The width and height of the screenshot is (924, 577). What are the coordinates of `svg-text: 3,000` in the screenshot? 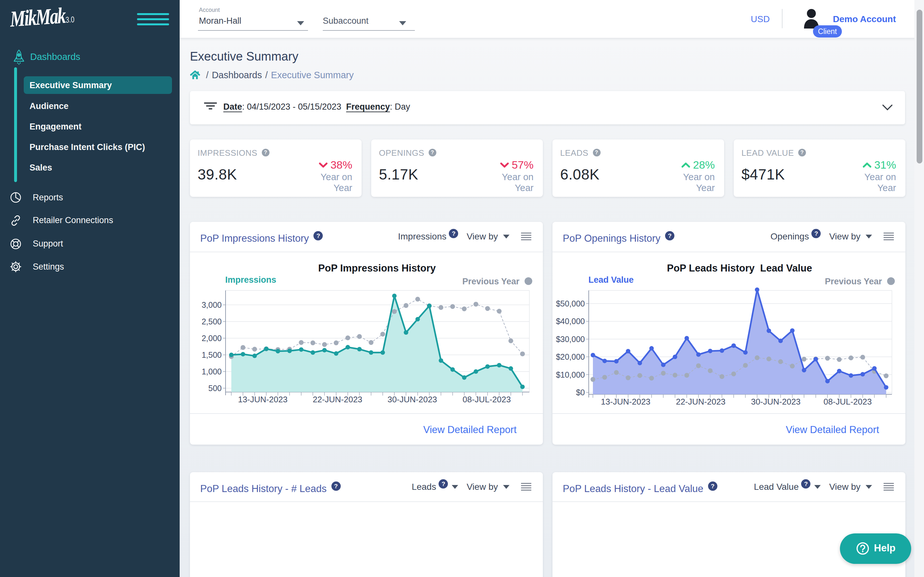 It's located at (212, 305).